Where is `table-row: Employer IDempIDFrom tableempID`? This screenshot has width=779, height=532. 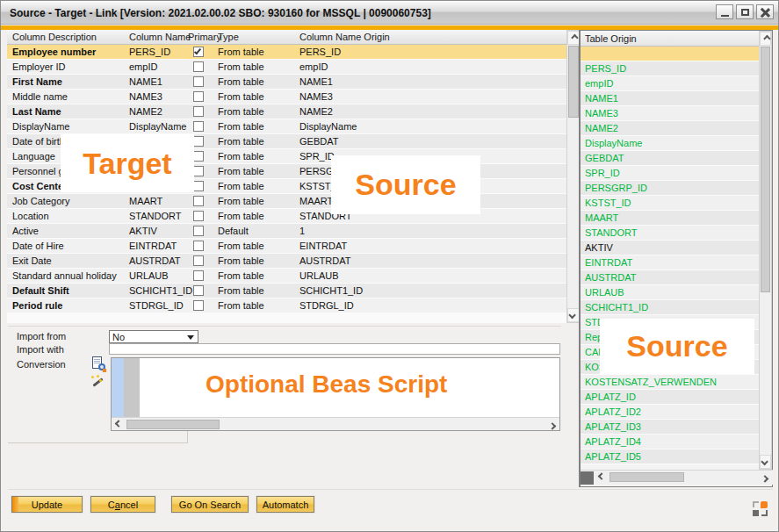 table-row: Employer IDempIDFrom tableempID is located at coordinates (286, 67).